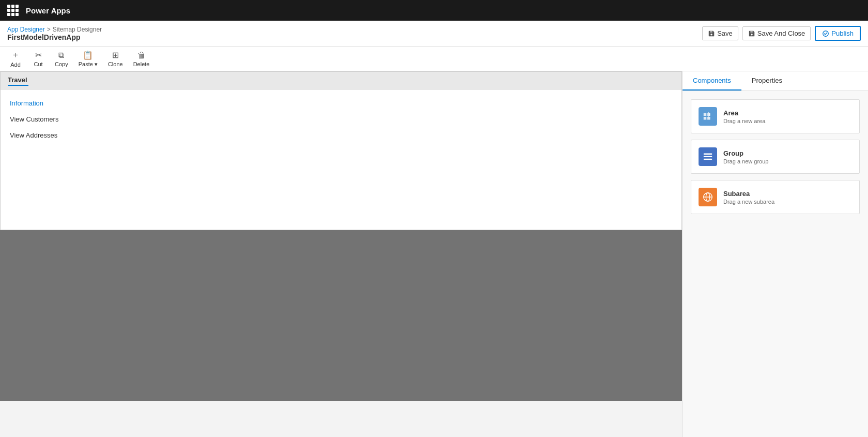 Image resolution: width=868 pixels, height=437 pixels. I want to click on panel-tabs: Components Properties, so click(775, 81).